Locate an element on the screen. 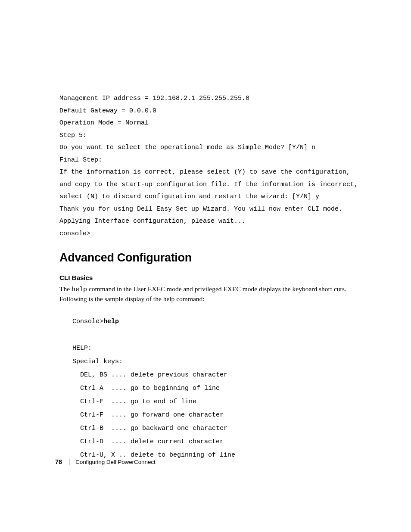 The width and height of the screenshot is (411, 532). help-prompt: Console> is located at coordinates (88, 321).